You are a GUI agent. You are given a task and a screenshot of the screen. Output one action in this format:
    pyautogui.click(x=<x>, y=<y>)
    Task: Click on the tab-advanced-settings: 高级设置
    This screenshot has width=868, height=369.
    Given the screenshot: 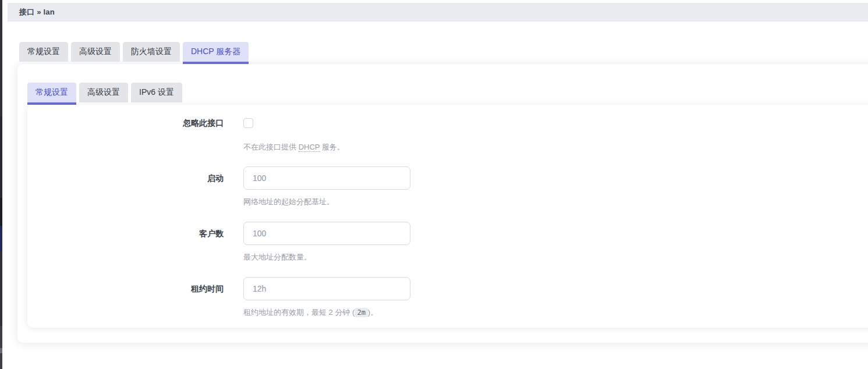 What is the action you would take?
    pyautogui.click(x=95, y=53)
    